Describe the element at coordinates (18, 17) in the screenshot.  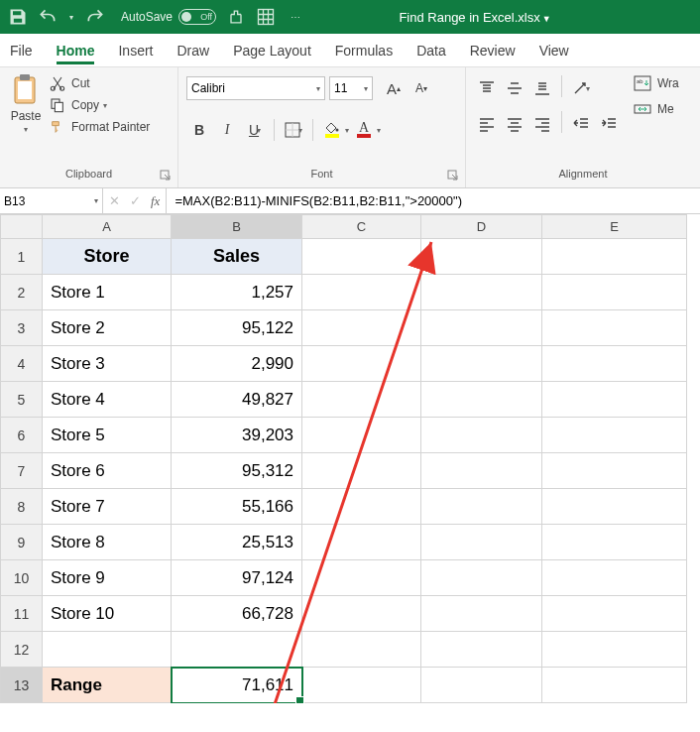
I see `save-icon` at that location.